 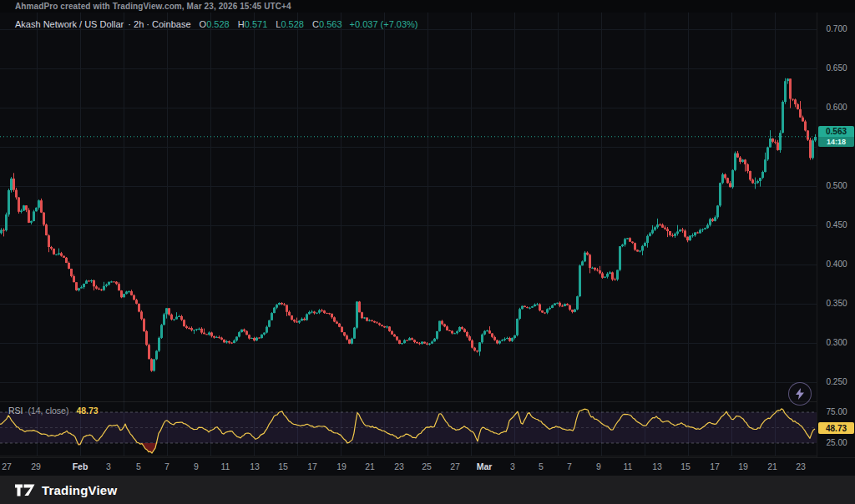 What do you see at coordinates (484, 466) in the screenshot?
I see `time-tick-label: Mar` at bounding box center [484, 466].